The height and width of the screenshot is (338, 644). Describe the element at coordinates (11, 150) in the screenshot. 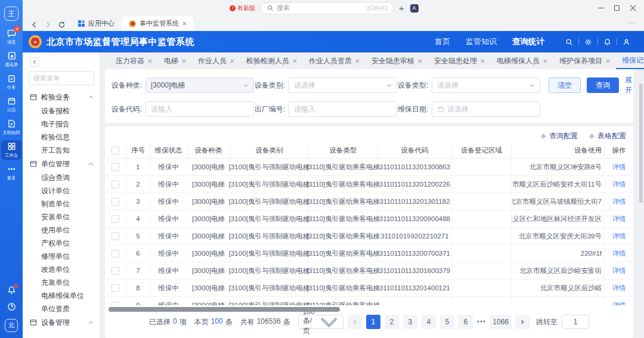

I see `rail-item-workbench: 工作台` at that location.